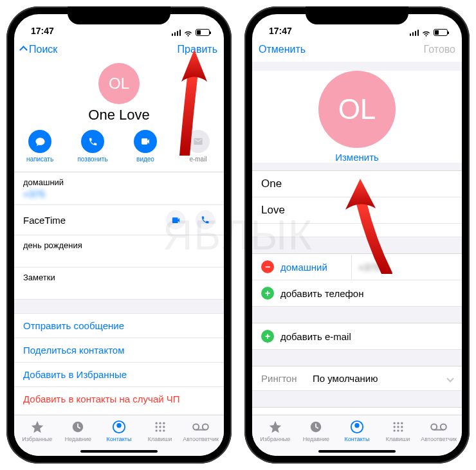  What do you see at coordinates (357, 336) in the screenshot?
I see `add-email-row: + добавить e-mail` at bounding box center [357, 336].